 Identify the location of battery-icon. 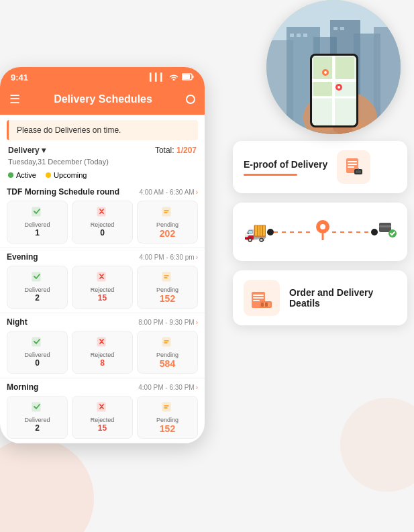
(188, 78).